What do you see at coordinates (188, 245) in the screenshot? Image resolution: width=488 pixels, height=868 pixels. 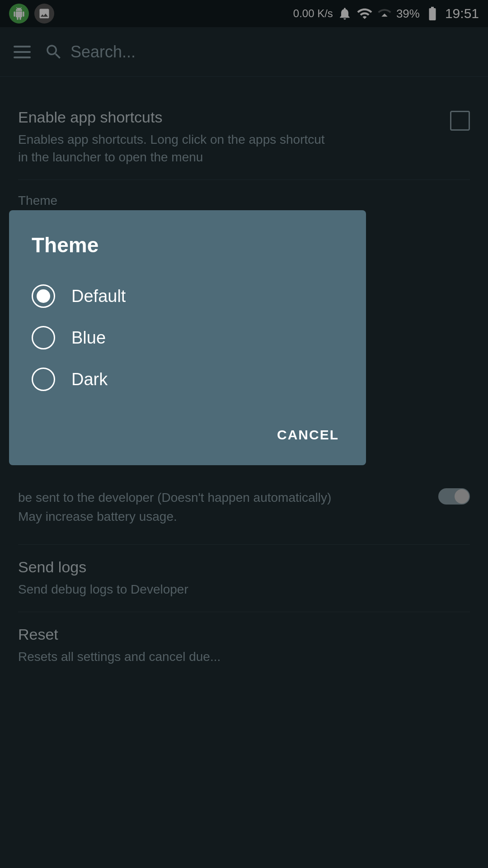 I see `dialog-title: Theme` at bounding box center [188, 245].